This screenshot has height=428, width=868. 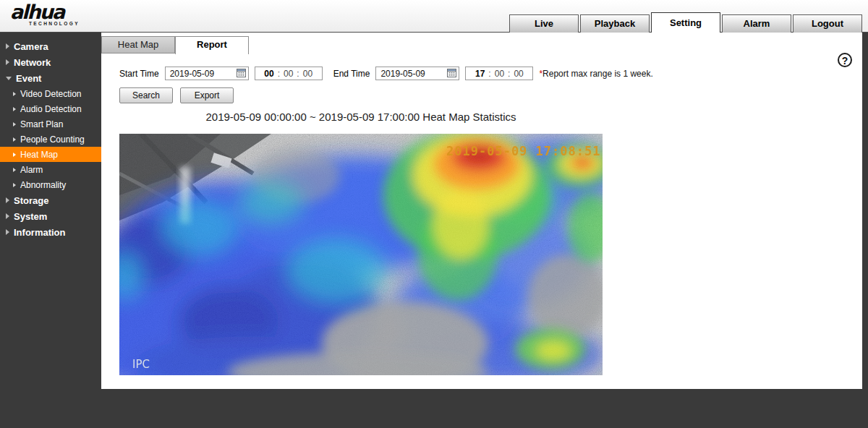 What do you see at coordinates (176, 95) in the screenshot?
I see `action-buttons: Search Export` at bounding box center [176, 95].